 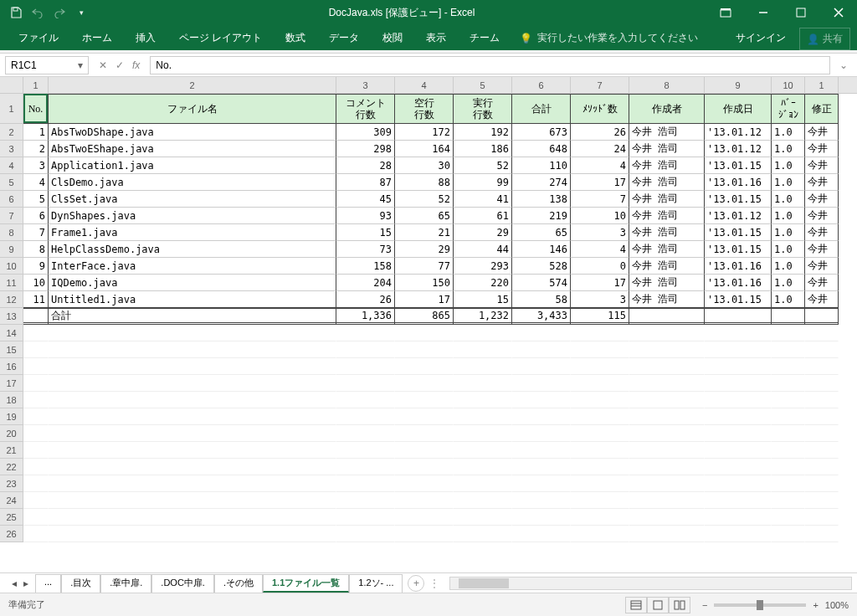 I want to click on cell: 5, so click(x=36, y=199).